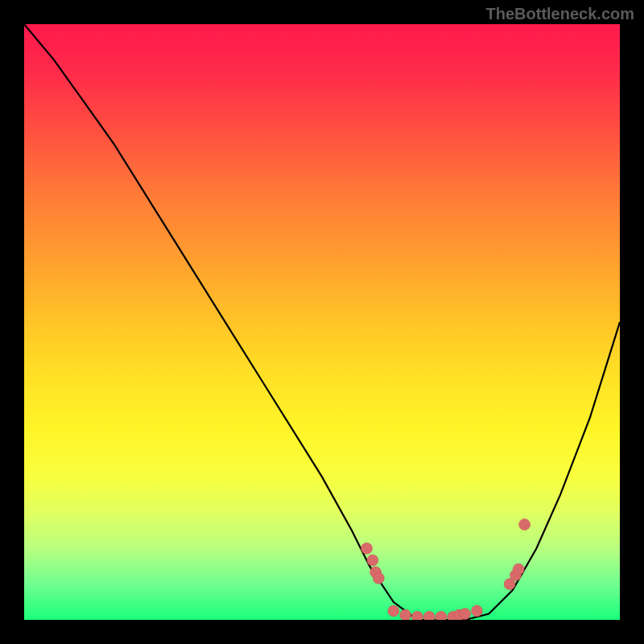 The image size is (644, 644). Describe the element at coordinates (560, 14) in the screenshot. I see `watermark-text: TheBottleneck.com` at that location.